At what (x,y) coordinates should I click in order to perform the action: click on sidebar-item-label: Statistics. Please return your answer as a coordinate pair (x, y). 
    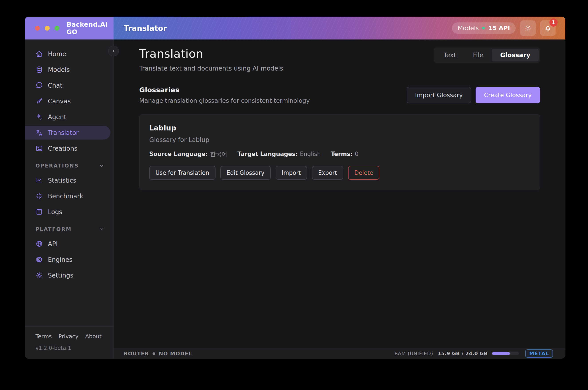
    Looking at the image, I should click on (62, 181).